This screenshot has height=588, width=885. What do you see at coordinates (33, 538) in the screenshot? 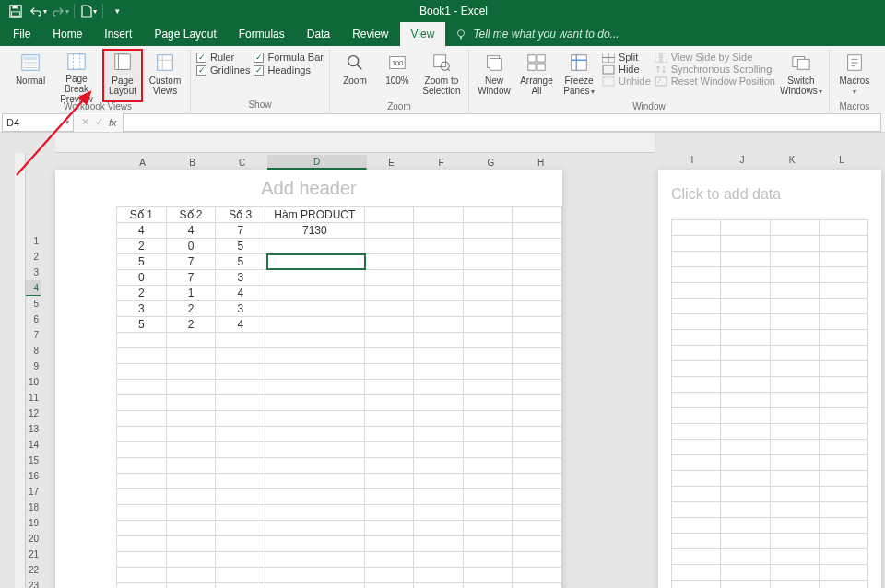
I see `row-20: 20` at bounding box center [33, 538].